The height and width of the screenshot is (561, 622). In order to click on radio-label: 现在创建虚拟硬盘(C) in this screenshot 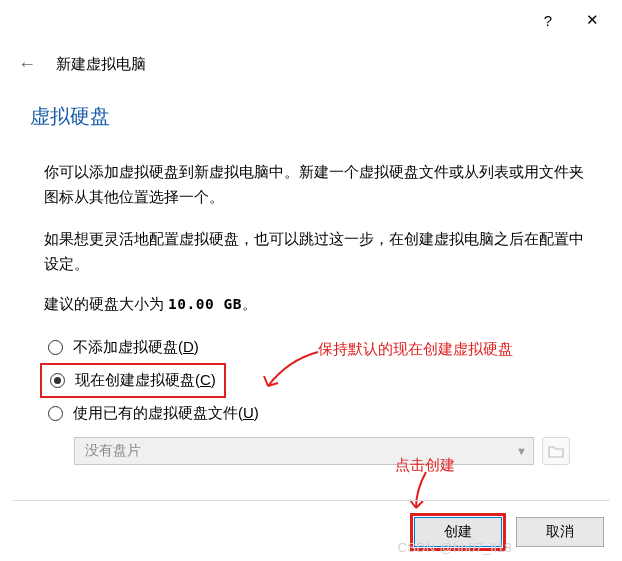, I will do `click(146, 380)`.